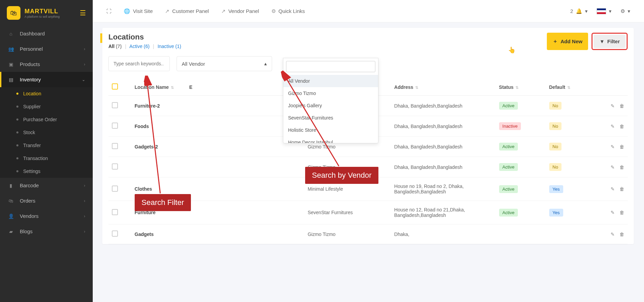 This screenshot has width=644, height=302. Describe the element at coordinates (557, 87) in the screenshot. I see `col-default: Default` at that location.